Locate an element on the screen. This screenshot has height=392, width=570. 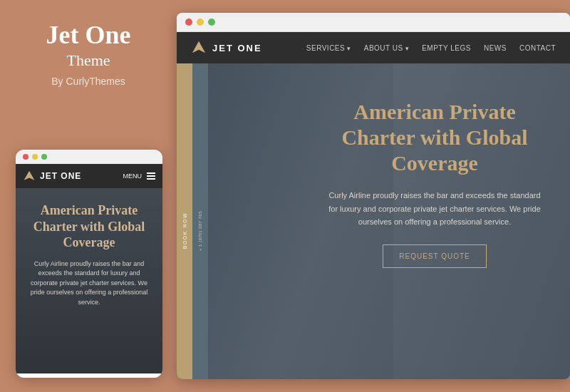
desktop-dot-yellow is located at coordinates (200, 22).